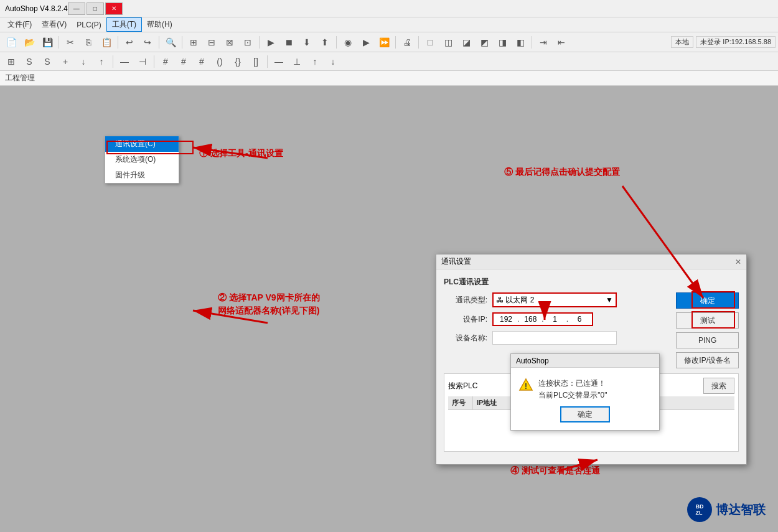 This screenshot has width=778, height=532. I want to click on autoshop-confirm-button: 确定, so click(585, 414).